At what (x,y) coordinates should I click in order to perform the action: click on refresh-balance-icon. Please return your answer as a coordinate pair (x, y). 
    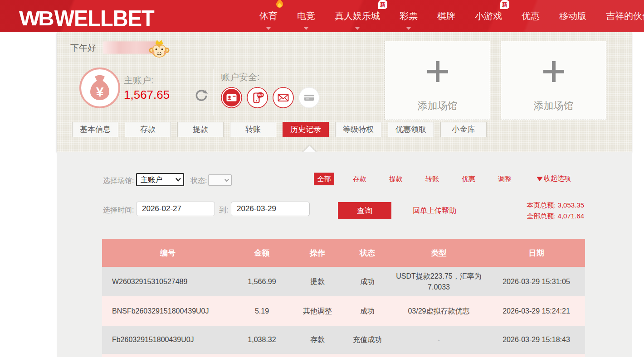
    Looking at the image, I should click on (201, 96).